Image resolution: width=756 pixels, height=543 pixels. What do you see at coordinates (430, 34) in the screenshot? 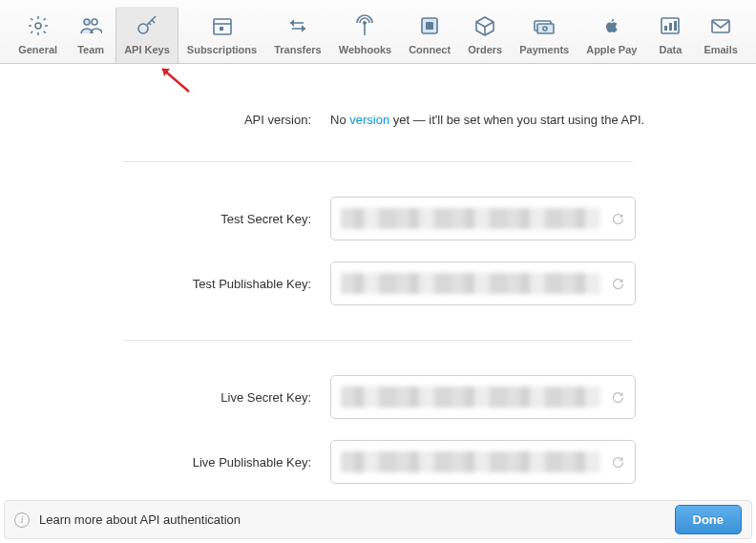
I see `tab-connect: Connect` at bounding box center [430, 34].